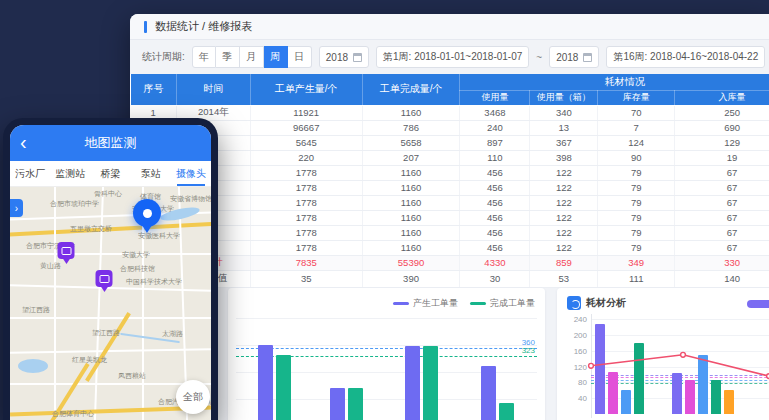 The image size is (769, 420). I want to click on column-header: 工单完成量/个, so click(411, 90).